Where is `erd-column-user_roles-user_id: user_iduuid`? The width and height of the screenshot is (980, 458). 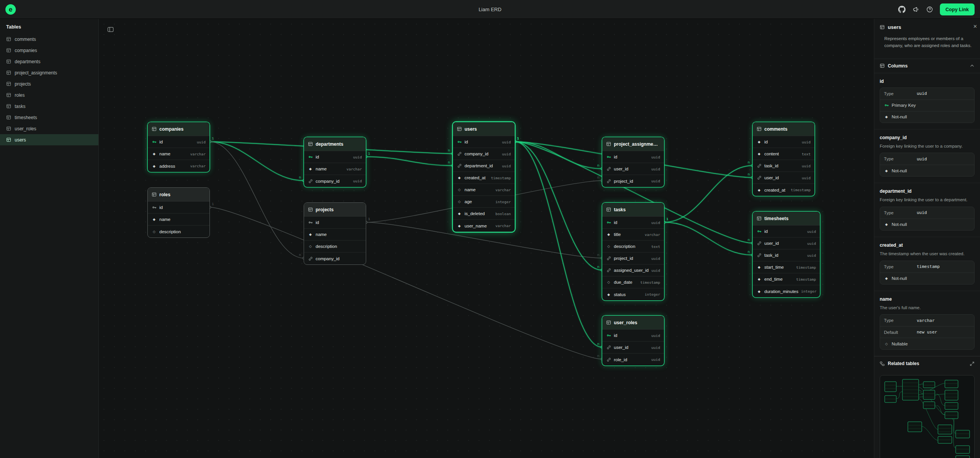
erd-column-user_roles-user_id: user_iduuid is located at coordinates (633, 348).